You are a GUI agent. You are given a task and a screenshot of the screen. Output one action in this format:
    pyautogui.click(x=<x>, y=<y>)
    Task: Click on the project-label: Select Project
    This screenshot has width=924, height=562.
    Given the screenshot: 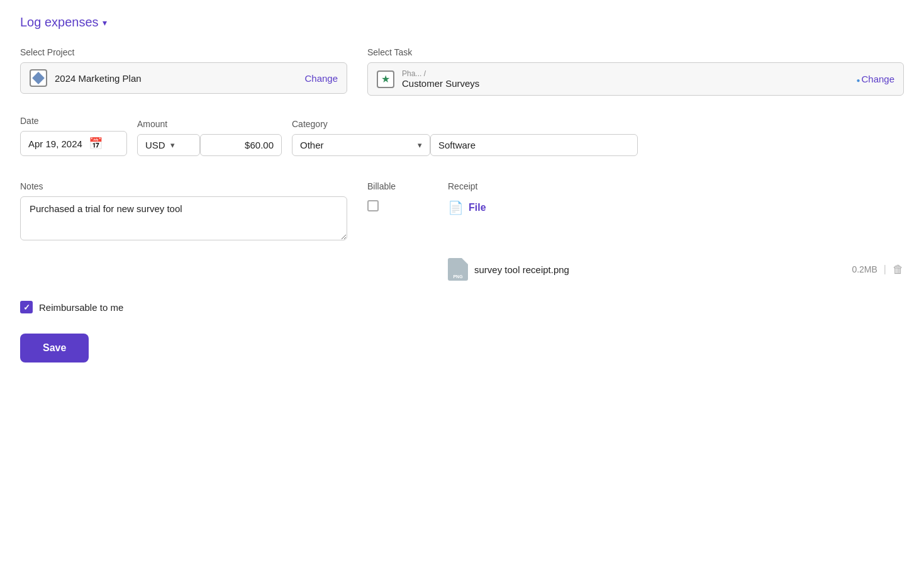 What is the action you would take?
    pyautogui.click(x=184, y=52)
    